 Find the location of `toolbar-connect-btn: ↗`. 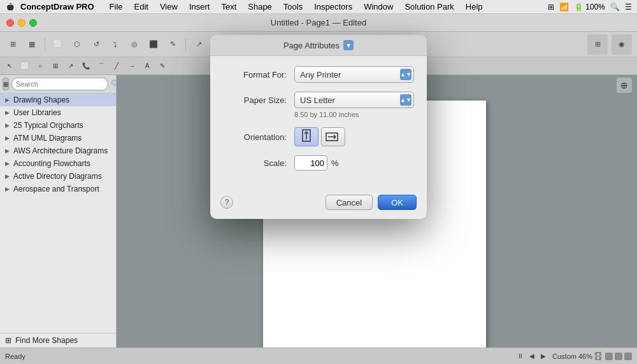

toolbar-connect-btn: ↗ is located at coordinates (199, 45).